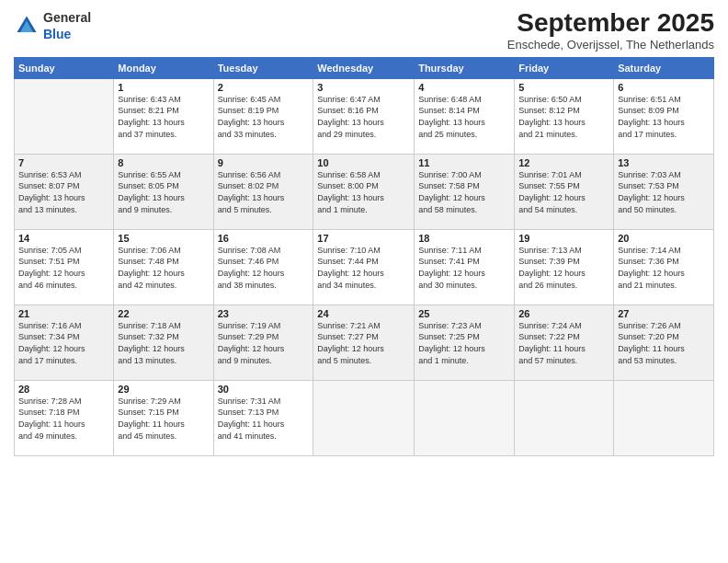 Image resolution: width=728 pixels, height=563 pixels. What do you see at coordinates (164, 267) in the screenshot?
I see `table-row: 15Sunrise: 7:06 AM Sunset: 7:48 PM Dayli…` at bounding box center [164, 267].